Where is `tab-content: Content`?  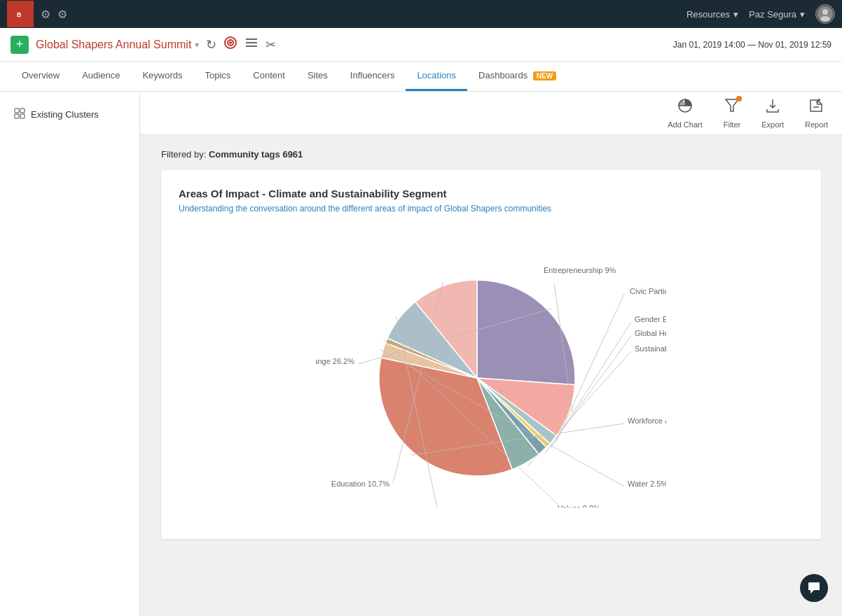 tab-content: Content is located at coordinates (269, 76).